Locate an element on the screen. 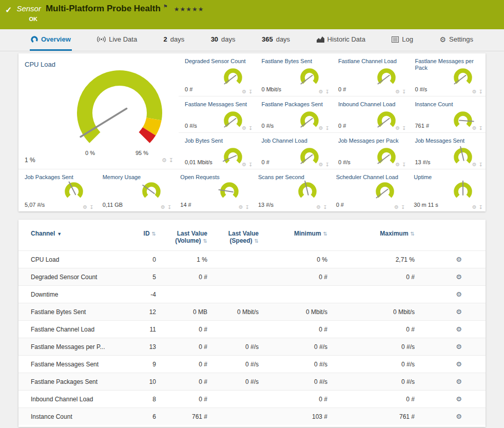  tab-2-days: 2 days is located at coordinates (175, 40).